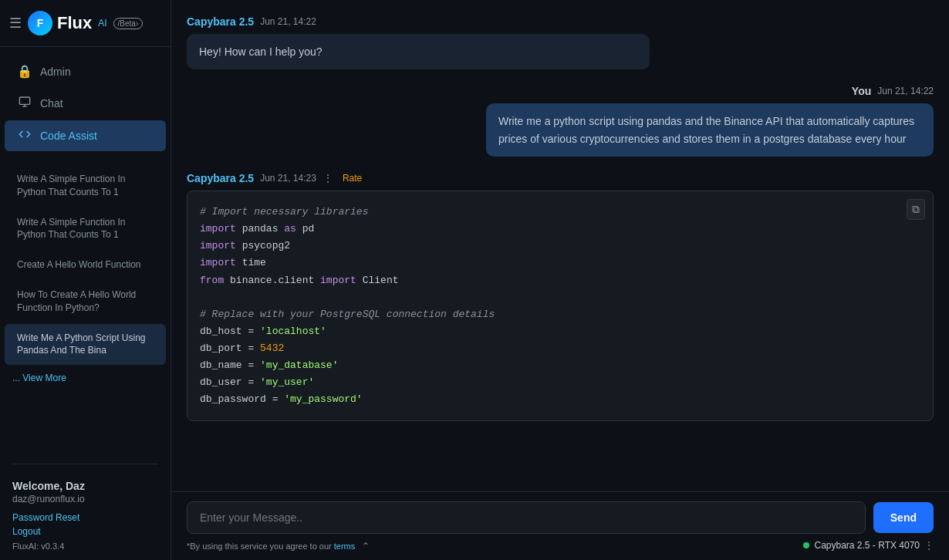 The image size is (949, 560). Describe the element at coordinates (128, 23) in the screenshot. I see `beta-label: /Beta›` at that location.